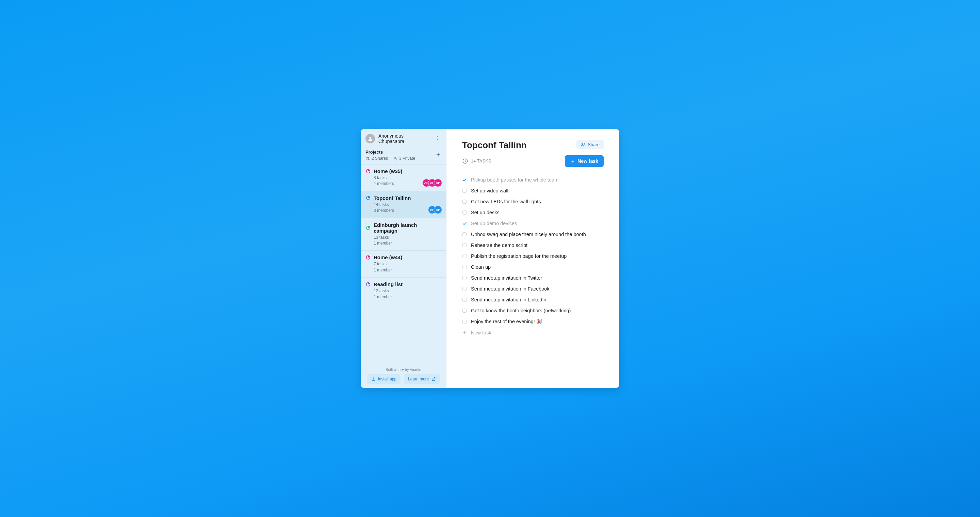  What do you see at coordinates (533, 145) in the screenshot?
I see `main-header: Topconf Tallinn Share` at bounding box center [533, 145].